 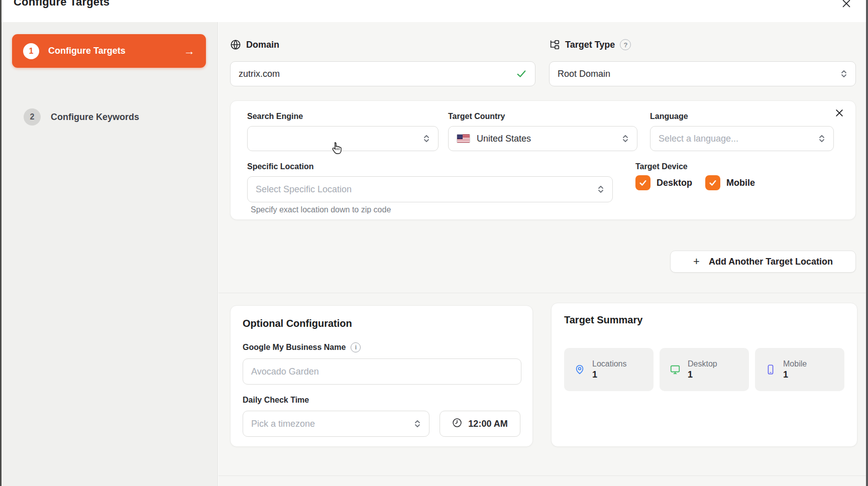 What do you see at coordinates (702, 364) in the screenshot?
I see `stat-label: Desktop` at bounding box center [702, 364].